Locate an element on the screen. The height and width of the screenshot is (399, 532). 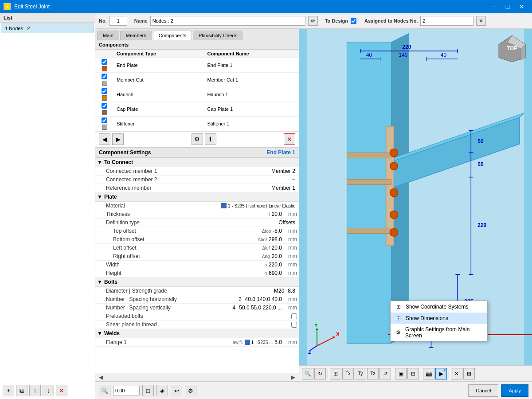
width-unit: mm is located at coordinates (290, 265).